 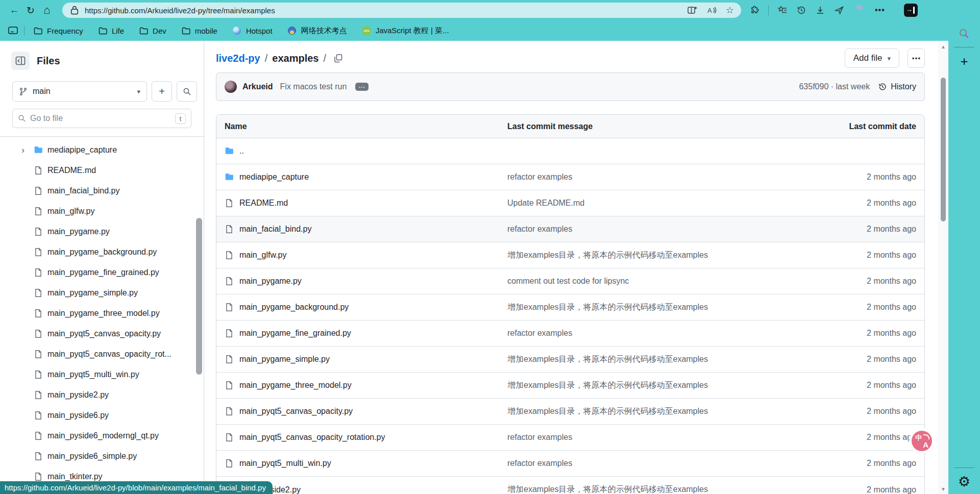 What do you see at coordinates (238, 58) in the screenshot?
I see `breadcrumb-repo-link: live2d-py` at bounding box center [238, 58].